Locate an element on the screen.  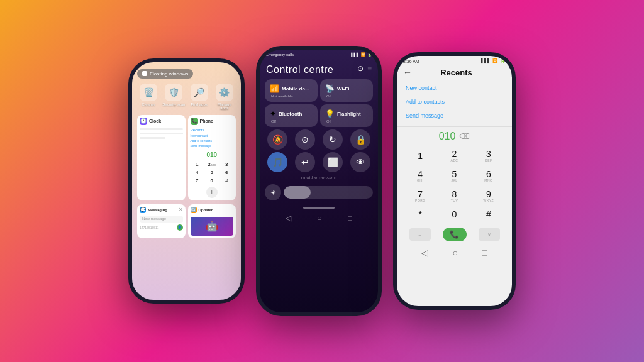
focus-btn: ⊙ is located at coordinates (305, 140).